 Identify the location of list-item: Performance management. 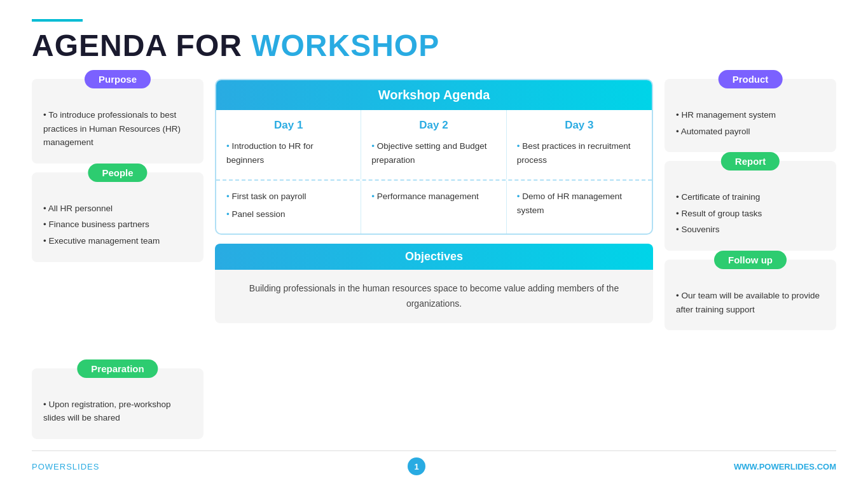
(434, 197).